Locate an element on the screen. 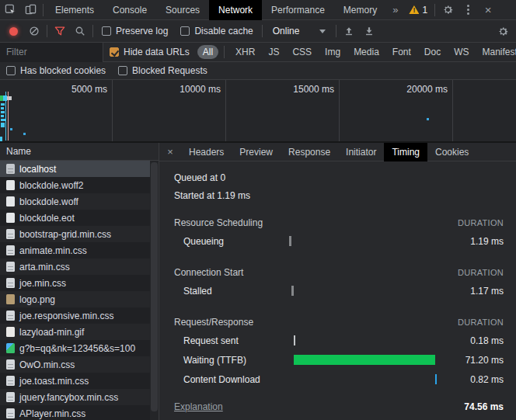 Image resolution: width=516 pixels, height=420 pixels. timing-row-value: 1.19 ms is located at coordinates (471, 241).